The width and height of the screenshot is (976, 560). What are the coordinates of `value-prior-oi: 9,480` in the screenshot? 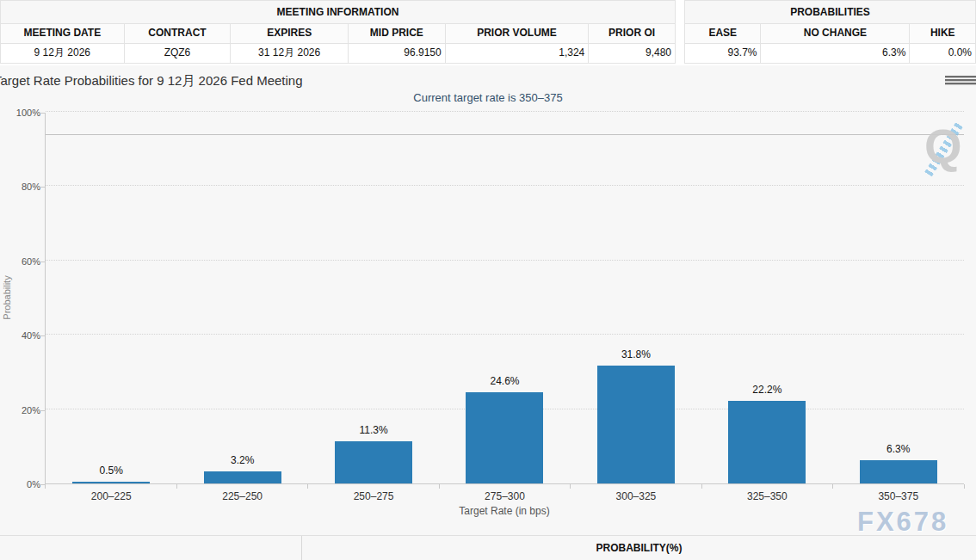 It's located at (632, 53).